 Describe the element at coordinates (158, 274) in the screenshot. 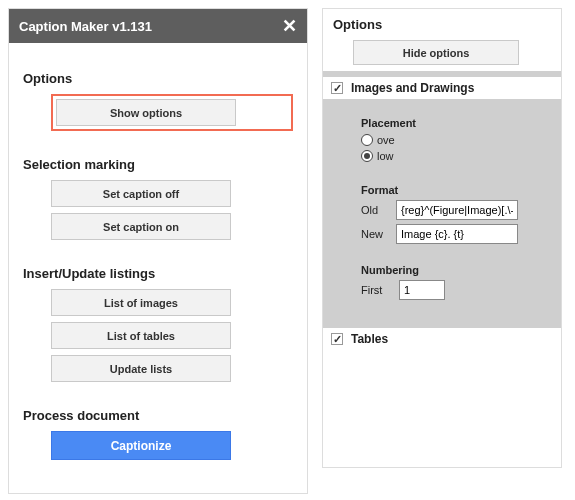

I see `listings-heading: Insert/Update listings` at that location.